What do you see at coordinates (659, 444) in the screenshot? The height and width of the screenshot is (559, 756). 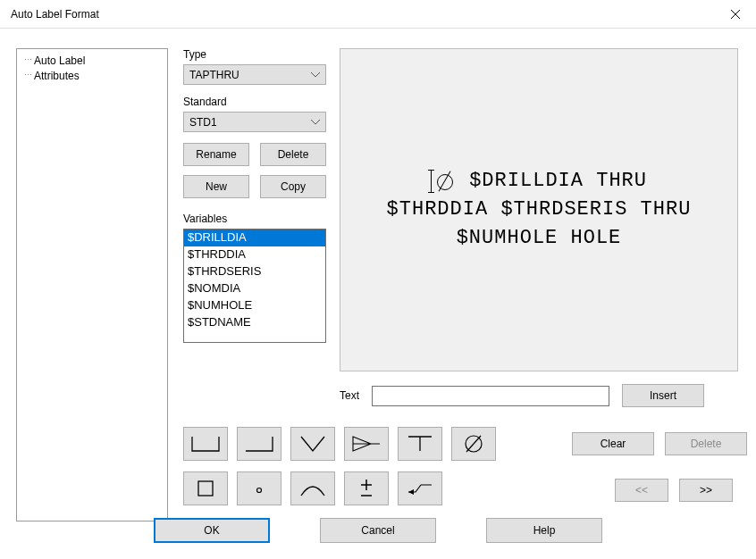 I see `preview-action-row-1: Clear Delete` at bounding box center [659, 444].